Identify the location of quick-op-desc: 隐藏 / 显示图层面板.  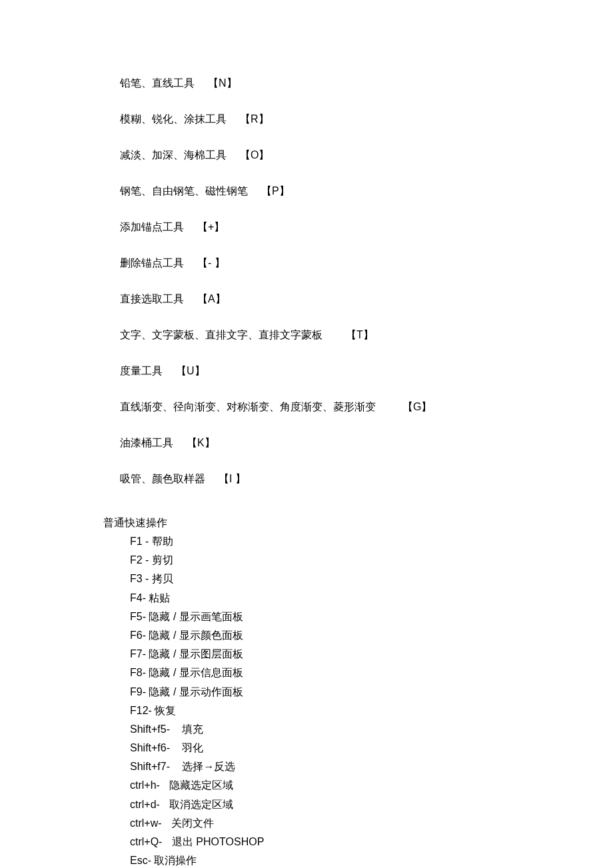
(196, 654).